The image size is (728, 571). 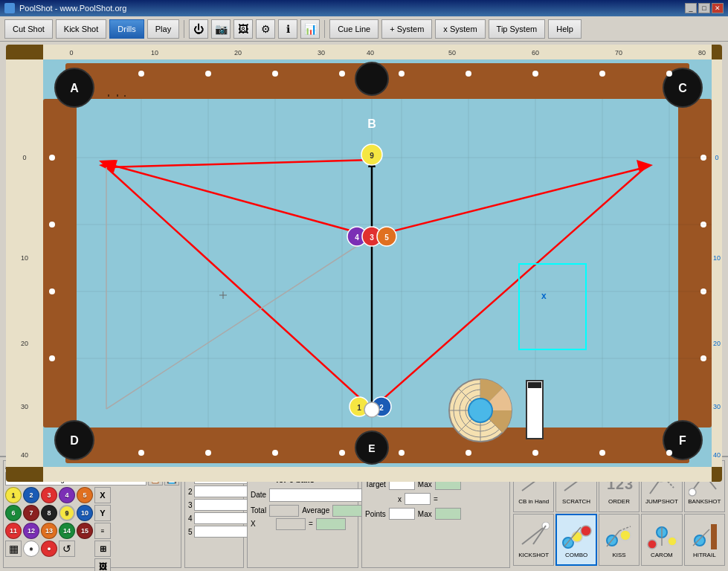 I want to click on plus-system-button: + System, so click(x=407, y=29).